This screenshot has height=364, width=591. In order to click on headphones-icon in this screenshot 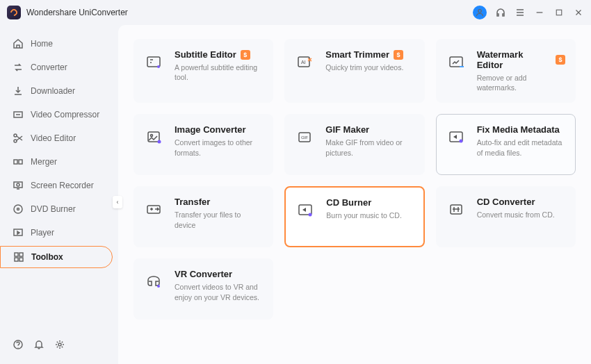, I will do `click(501, 13)`.